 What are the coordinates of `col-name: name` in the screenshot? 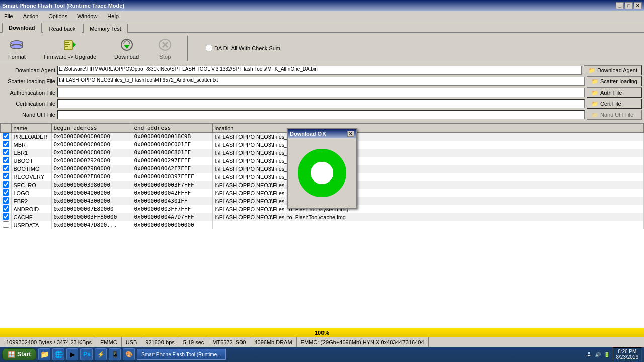 It's located at (31, 128).